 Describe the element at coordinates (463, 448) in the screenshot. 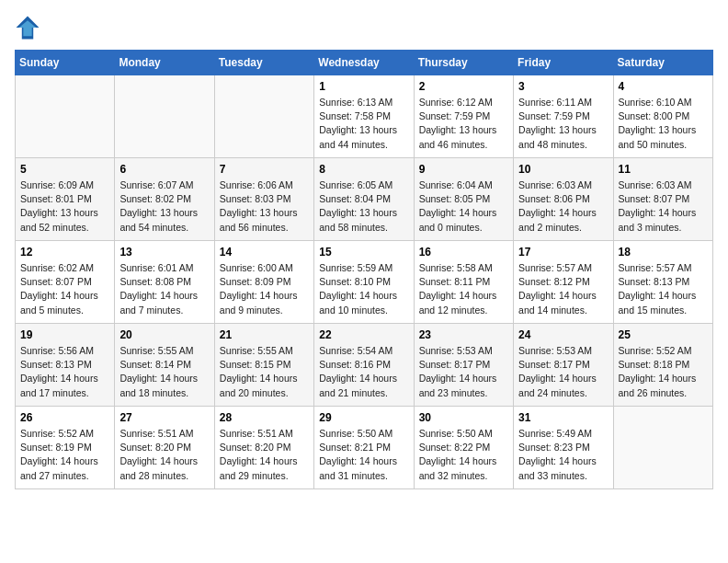

I see `calendar-cell: 30Sunrise: 5:50 AMSunset: 8:22 PMDayligh…` at that location.